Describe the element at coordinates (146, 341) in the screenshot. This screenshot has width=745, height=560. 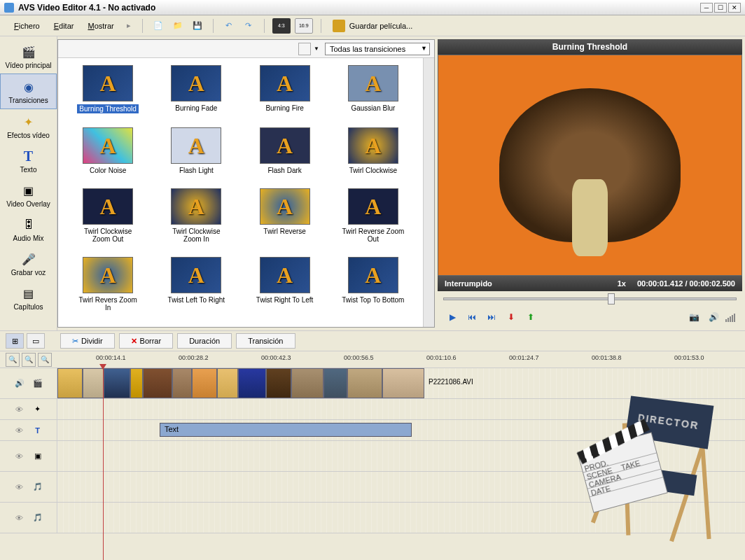
I see `delete-button: ✕Borrar` at that location.